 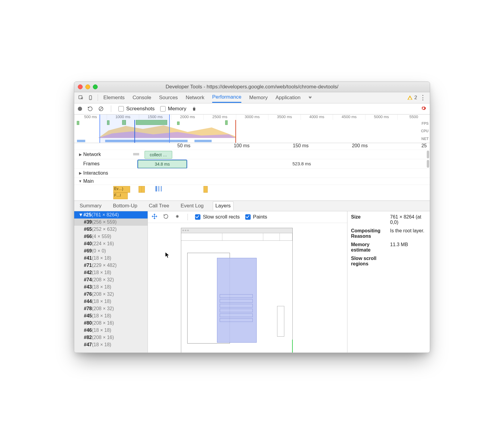 What do you see at coordinates (121, 196) in the screenshot?
I see `main-event: F…l` at bounding box center [121, 196].